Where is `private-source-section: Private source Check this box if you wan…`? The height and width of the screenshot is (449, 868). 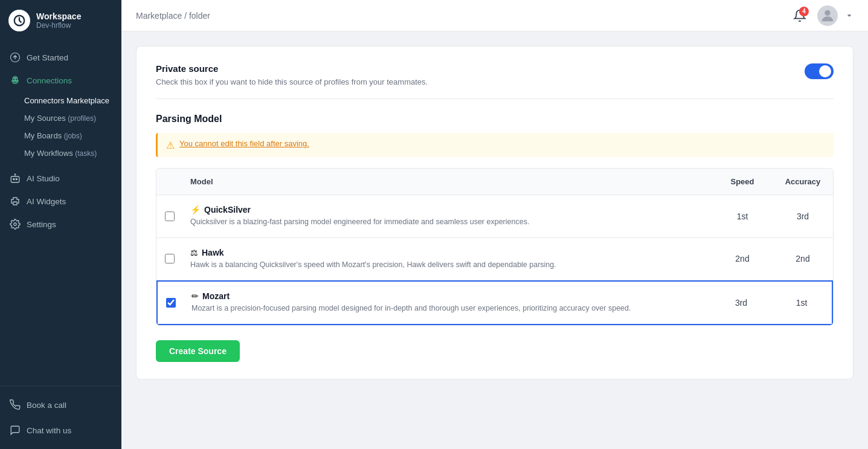
private-source-section: Private source Check this box if you wan… is located at coordinates (495, 81).